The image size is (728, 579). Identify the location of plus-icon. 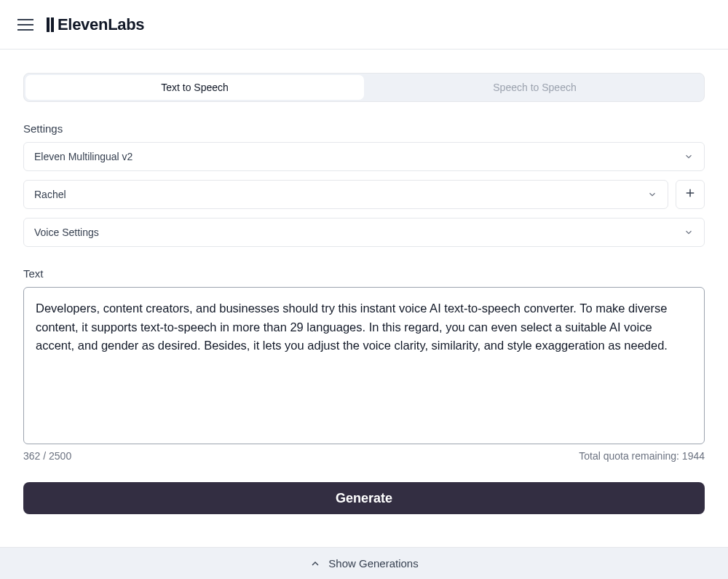
(690, 195).